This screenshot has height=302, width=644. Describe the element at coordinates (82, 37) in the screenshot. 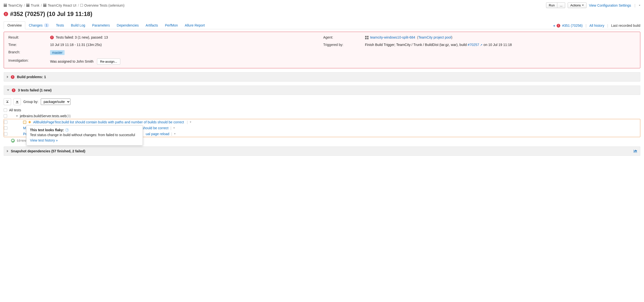

I see `result-value: Tests failed: 3 (1 new), passed: 13` at that location.